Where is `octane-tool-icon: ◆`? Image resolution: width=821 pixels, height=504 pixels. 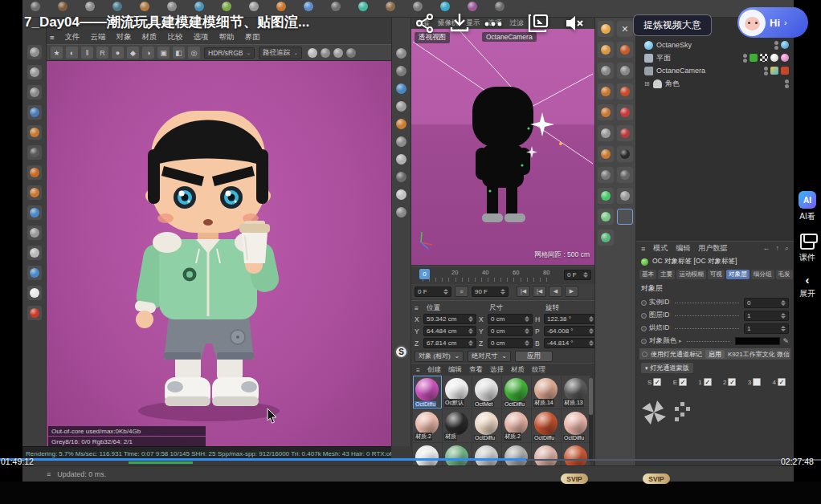
octane-tool-icon: ◆ is located at coordinates (133, 53).